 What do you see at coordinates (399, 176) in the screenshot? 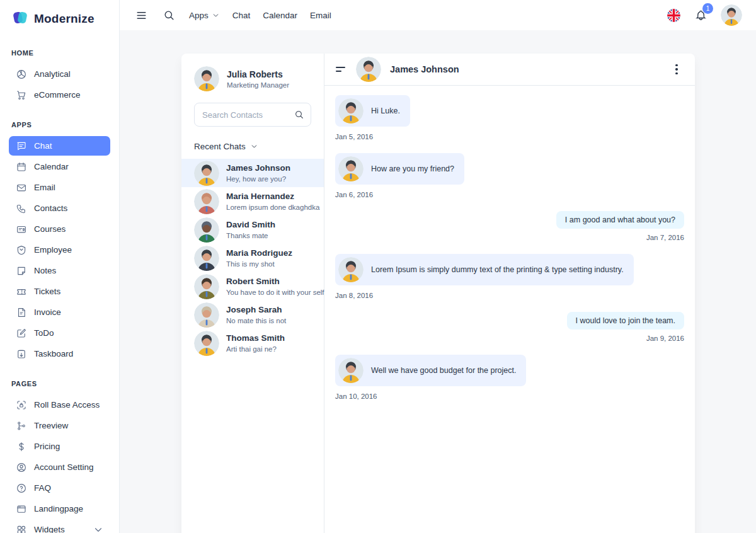
I see `message-received: How are you my friend? Jan 6, 2016` at bounding box center [399, 176].